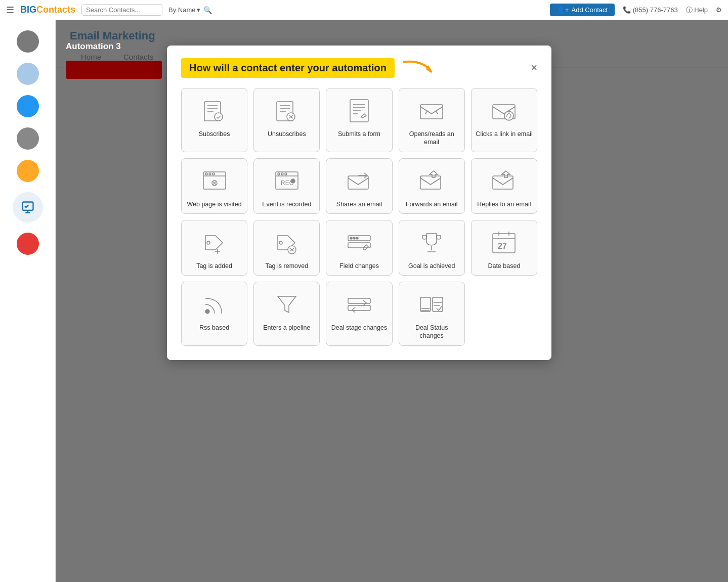  Describe the element at coordinates (504, 204) in the screenshot. I see `trigger-replies-email-label: Replies to an email` at that location.